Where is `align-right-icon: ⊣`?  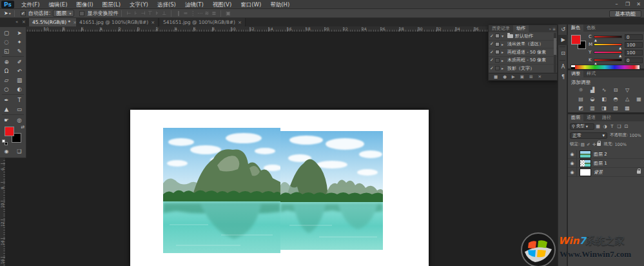
align-right-icon: ⊣ is located at coordinates (143, 13).